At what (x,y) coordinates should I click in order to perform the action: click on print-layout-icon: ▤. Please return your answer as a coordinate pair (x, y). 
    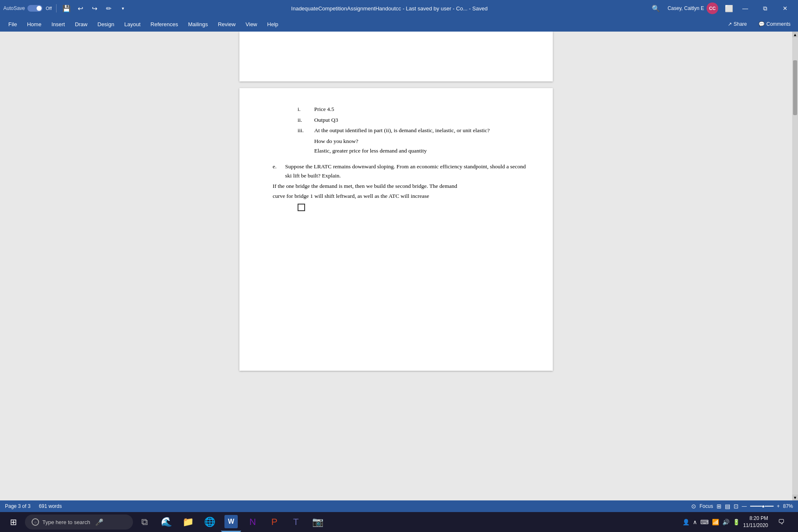
    Looking at the image, I should click on (727, 506).